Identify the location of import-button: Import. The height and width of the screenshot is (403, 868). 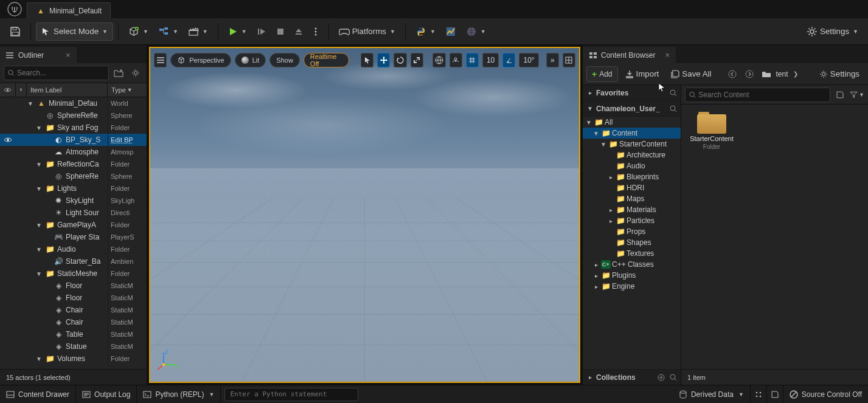
(642, 74).